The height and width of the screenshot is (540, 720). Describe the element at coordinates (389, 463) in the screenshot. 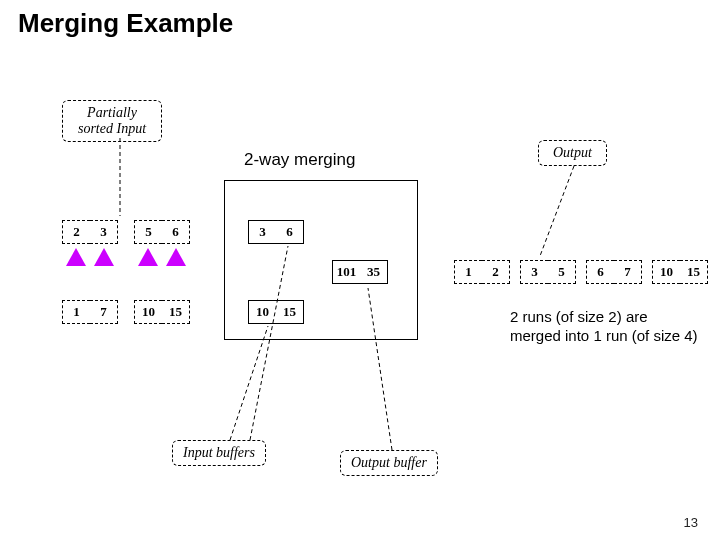

I see `callout-output-buffer: Output buffer` at that location.